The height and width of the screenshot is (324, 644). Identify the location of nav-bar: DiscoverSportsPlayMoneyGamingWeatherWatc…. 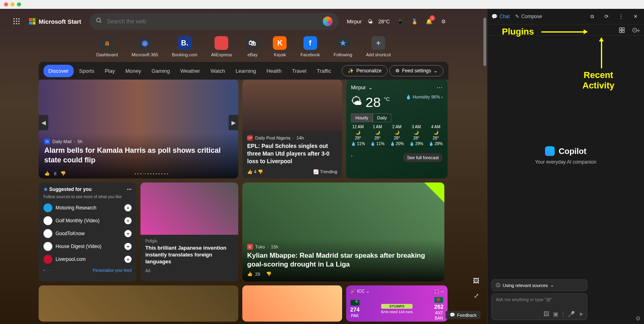
(244, 71).